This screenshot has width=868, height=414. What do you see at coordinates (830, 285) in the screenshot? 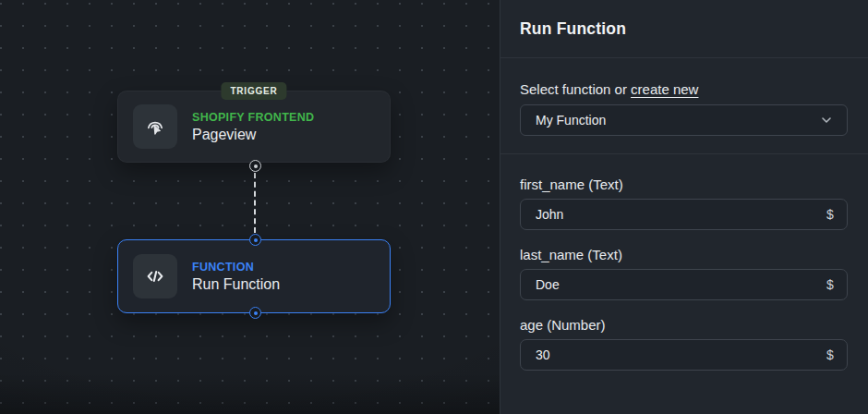
I see `field-last-name-variable-button: $` at bounding box center [830, 285].